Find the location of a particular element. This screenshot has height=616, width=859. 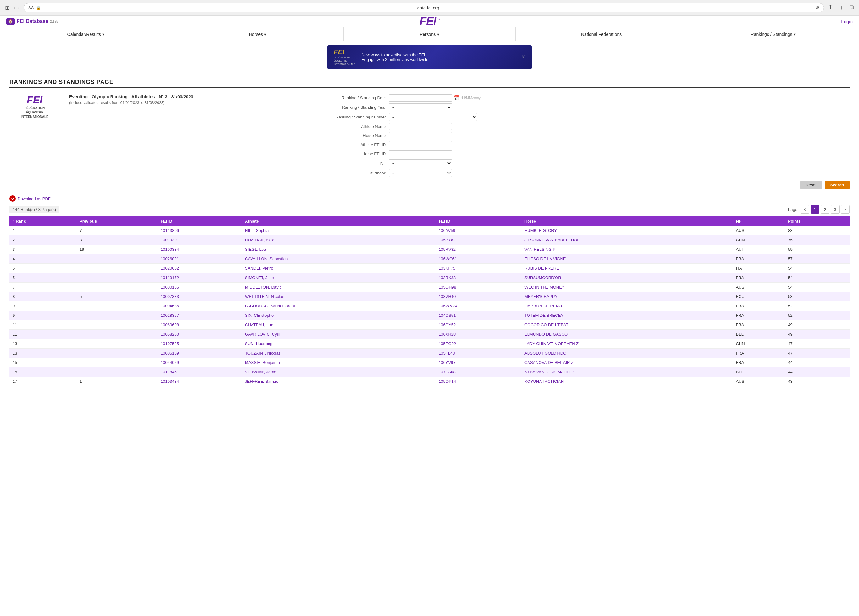

nf-select: - is located at coordinates (420, 164).